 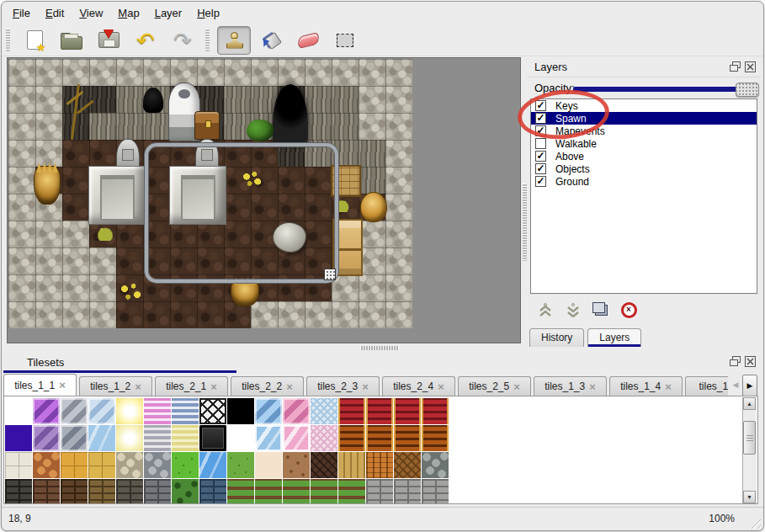 What do you see at coordinates (644, 182) in the screenshot?
I see `layer-row-ground: ✓Ground` at bounding box center [644, 182].